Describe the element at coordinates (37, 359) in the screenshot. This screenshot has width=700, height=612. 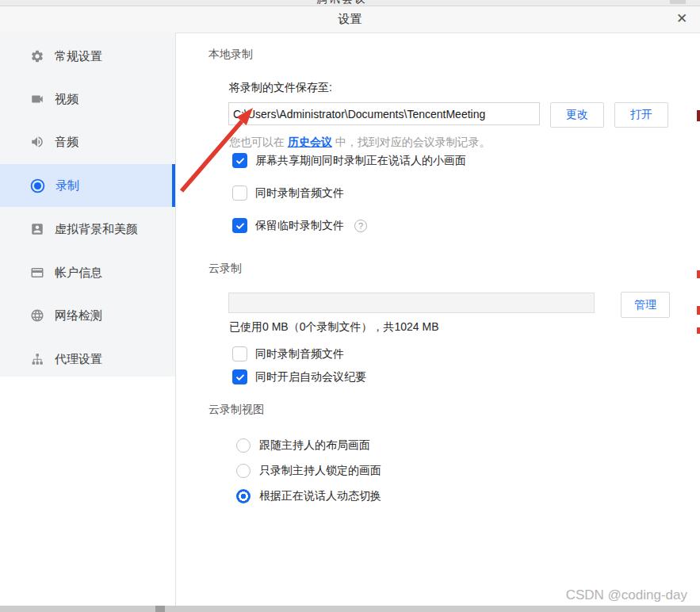
I see `sitemap-icon` at that location.